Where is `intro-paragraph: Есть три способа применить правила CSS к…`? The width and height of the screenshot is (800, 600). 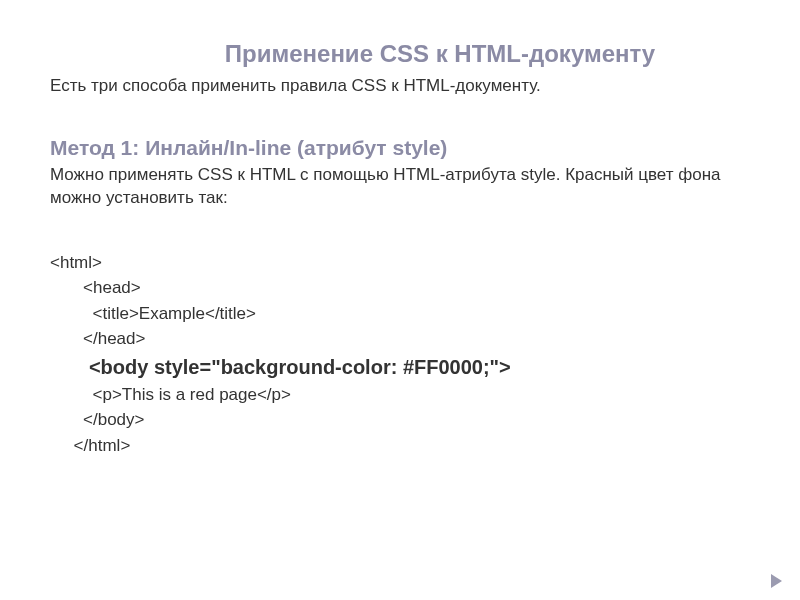 intro-paragraph: Есть три способа применить правила CSS к… is located at coordinates (400, 86).